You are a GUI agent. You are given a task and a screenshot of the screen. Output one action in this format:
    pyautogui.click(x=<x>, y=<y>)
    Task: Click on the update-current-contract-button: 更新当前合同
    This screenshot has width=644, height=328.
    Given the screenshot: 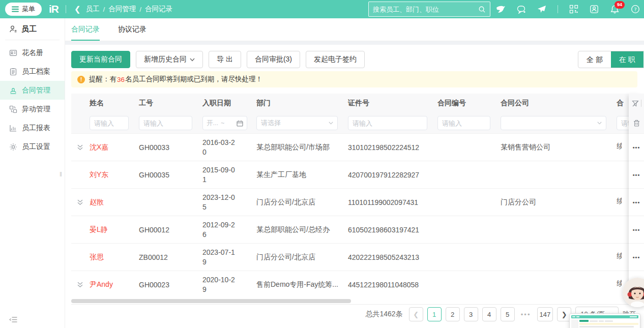 What is the action you would take?
    pyautogui.click(x=101, y=59)
    